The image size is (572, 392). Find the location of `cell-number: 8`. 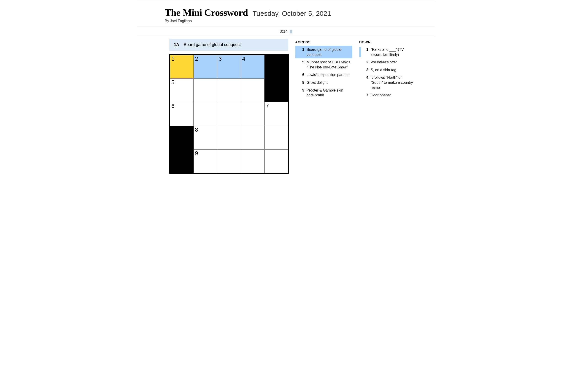

cell-number: 8 is located at coordinates (196, 130).